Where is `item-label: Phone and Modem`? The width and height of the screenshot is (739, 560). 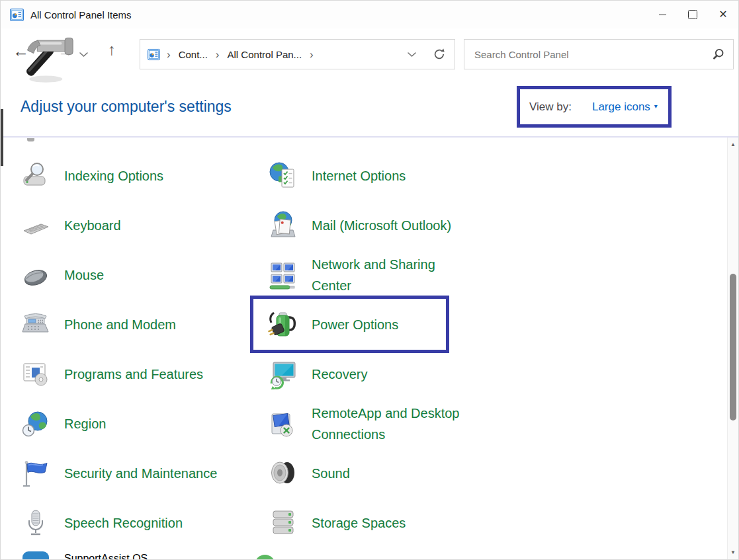 item-label: Phone and Modem is located at coordinates (120, 325).